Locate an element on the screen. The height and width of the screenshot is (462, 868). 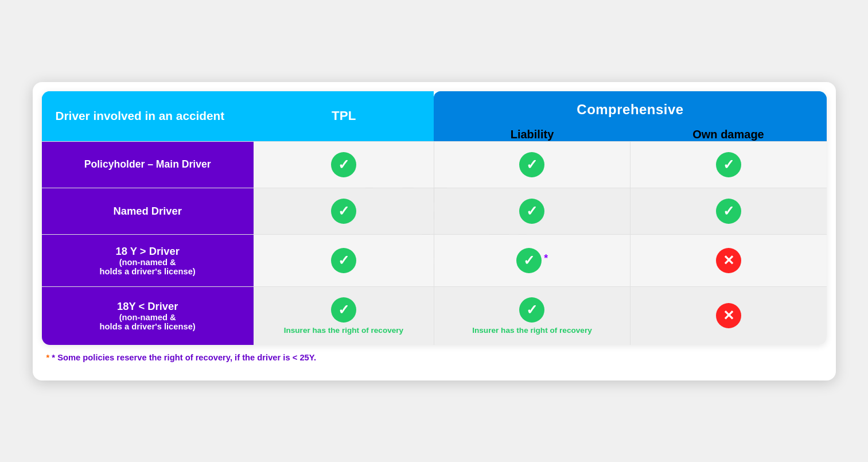
own-damage-check-policyholder: ✓ is located at coordinates (728, 164).